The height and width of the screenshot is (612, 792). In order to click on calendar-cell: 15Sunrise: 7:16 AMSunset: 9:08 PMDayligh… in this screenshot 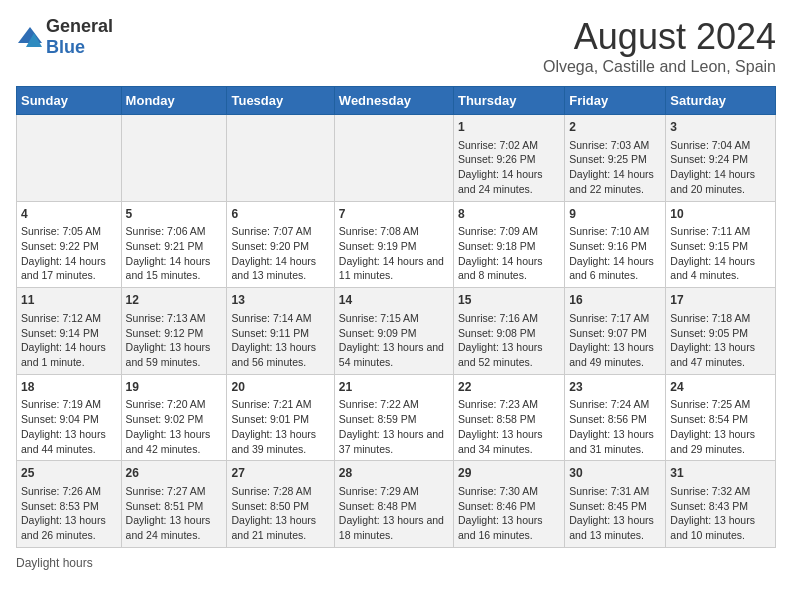, I will do `click(508, 332)`.